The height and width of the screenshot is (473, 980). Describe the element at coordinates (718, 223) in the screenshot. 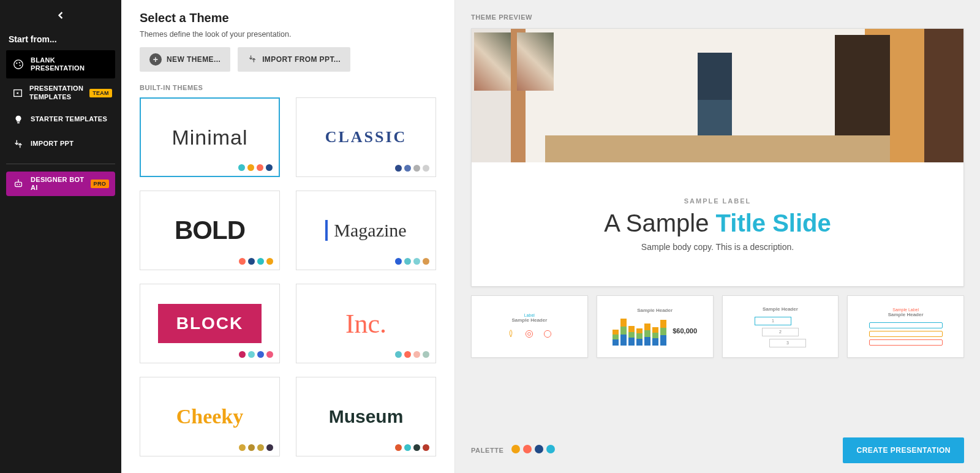

I see `preview-title: A Sample Title Slide` at that location.